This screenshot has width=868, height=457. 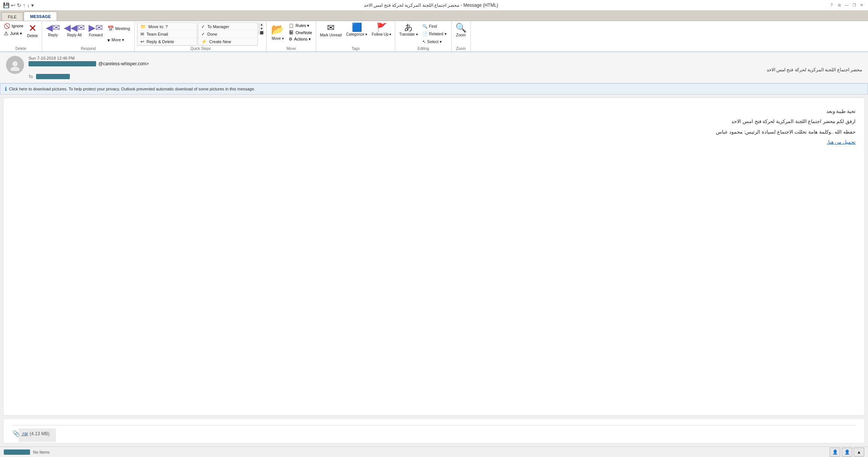 What do you see at coordinates (200, 49) in the screenshot?
I see `group-quick-steps-label: Quick Steps` at bounding box center [200, 49].